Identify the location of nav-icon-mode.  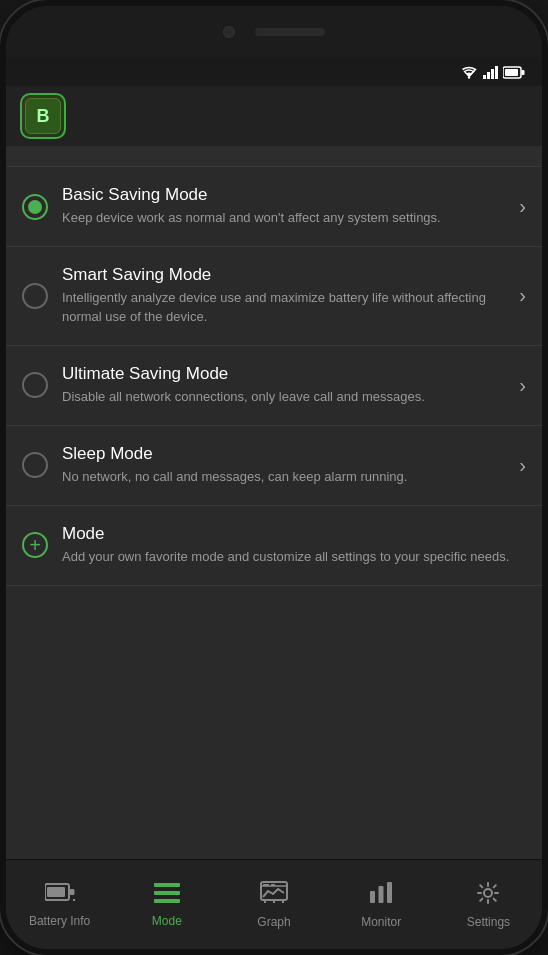
(167, 895).